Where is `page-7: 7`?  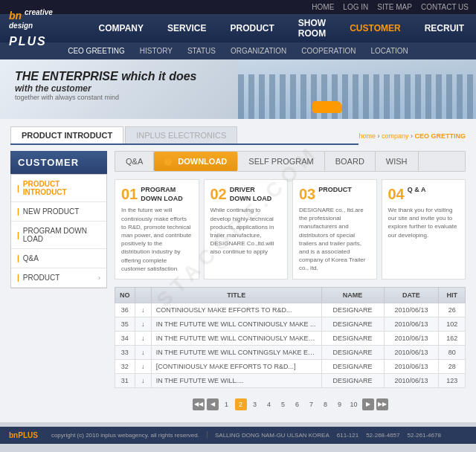
page-7: 7 is located at coordinates (312, 404).